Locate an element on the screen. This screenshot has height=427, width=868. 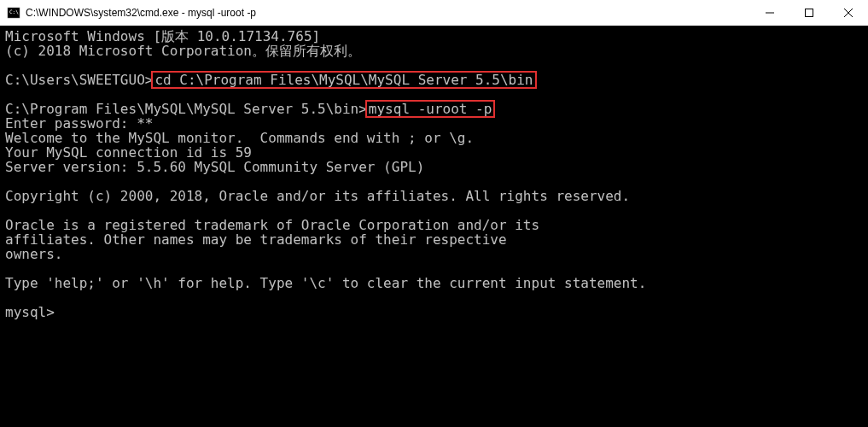
svg-text: C:\ is located at coordinates (14, 12).